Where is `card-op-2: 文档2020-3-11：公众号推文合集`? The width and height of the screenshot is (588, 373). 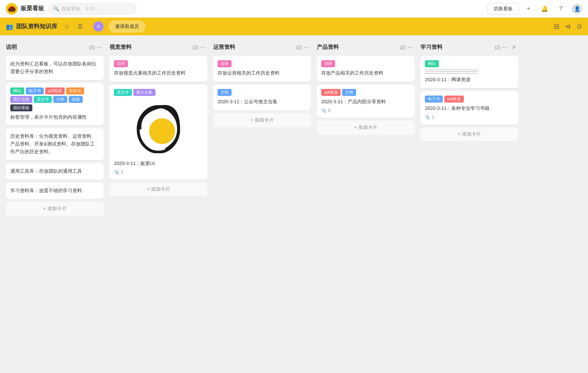 card-op-2: 文档2020-3-11：公众号推文合集 is located at coordinates (262, 97).